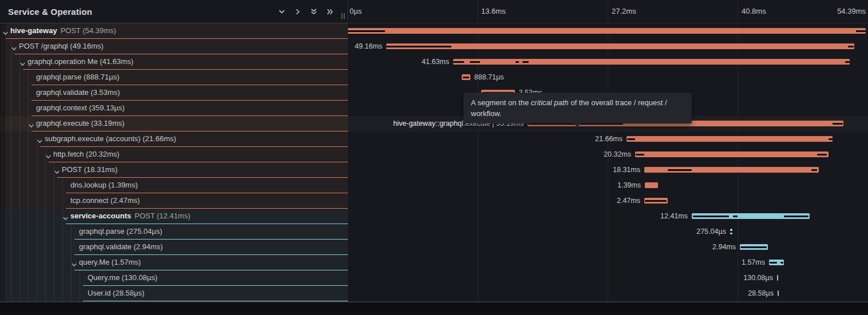 Image resolution: width=868 pixels, height=315 pixels. What do you see at coordinates (608, 31) in the screenshot?
I see `span-timeline-cell` at bounding box center [608, 31].